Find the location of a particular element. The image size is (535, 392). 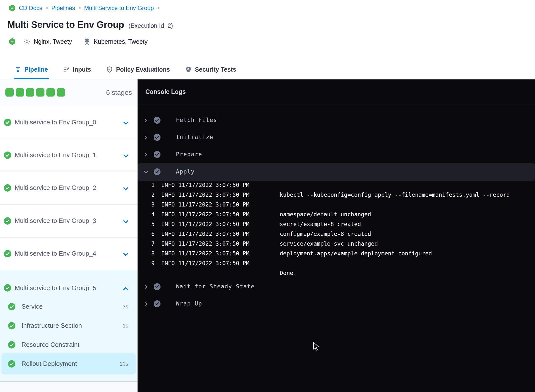

breadcrumb: ∞ CD Docs>Pipelines>Multi Service to Env… is located at coordinates (84, 8).